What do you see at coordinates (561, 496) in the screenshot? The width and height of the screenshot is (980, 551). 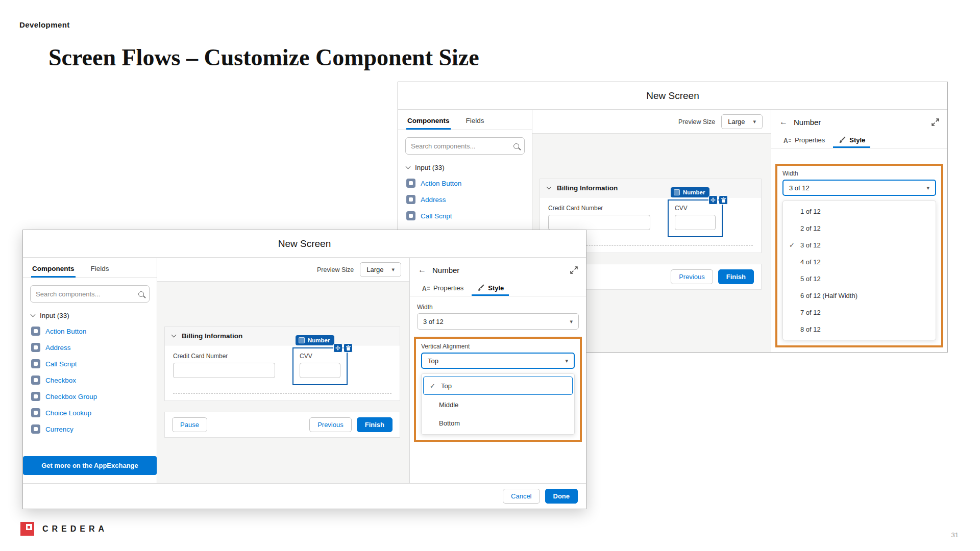 I see `done-button: Done` at bounding box center [561, 496].